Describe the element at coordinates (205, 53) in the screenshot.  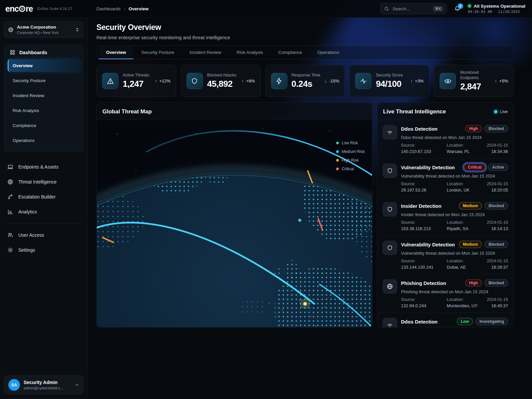
I see `tab-incident-review: Incident Review` at that location.